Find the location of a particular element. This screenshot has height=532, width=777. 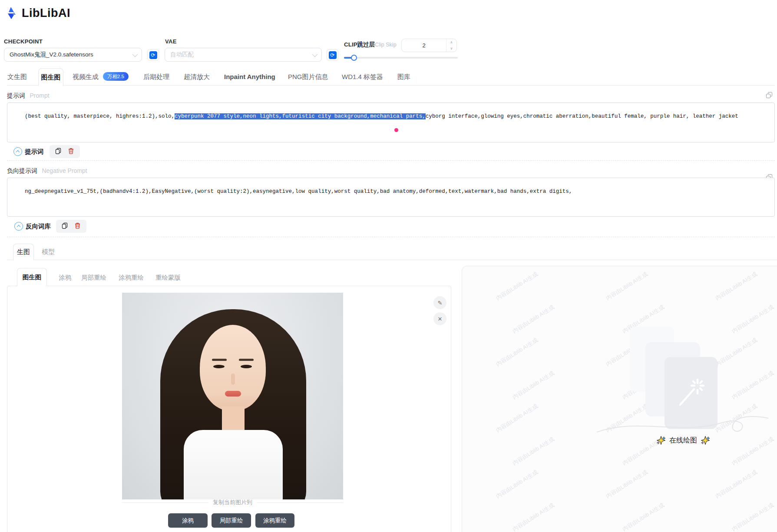

prompt-collapse-toggle: 提示词 is located at coordinates (29, 152).